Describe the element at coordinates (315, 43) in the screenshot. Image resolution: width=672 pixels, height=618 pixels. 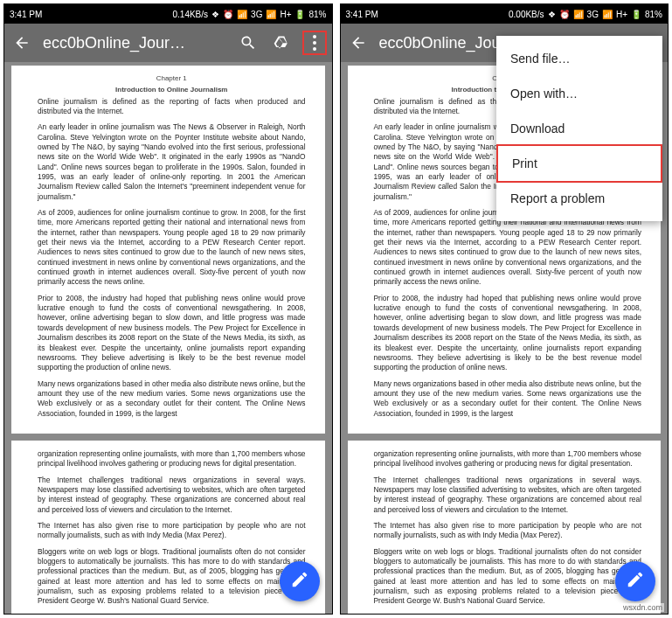
I see `overflow-menu-button` at that location.